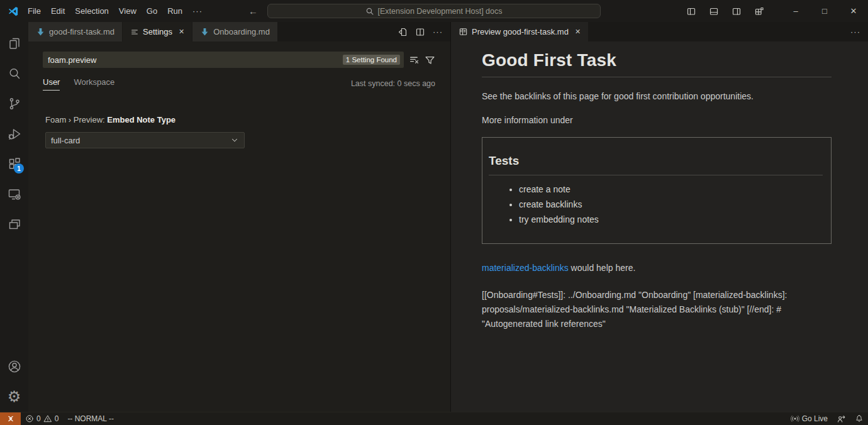  What do you see at coordinates (175, 11) in the screenshot?
I see `menu-run: Run` at bounding box center [175, 11].